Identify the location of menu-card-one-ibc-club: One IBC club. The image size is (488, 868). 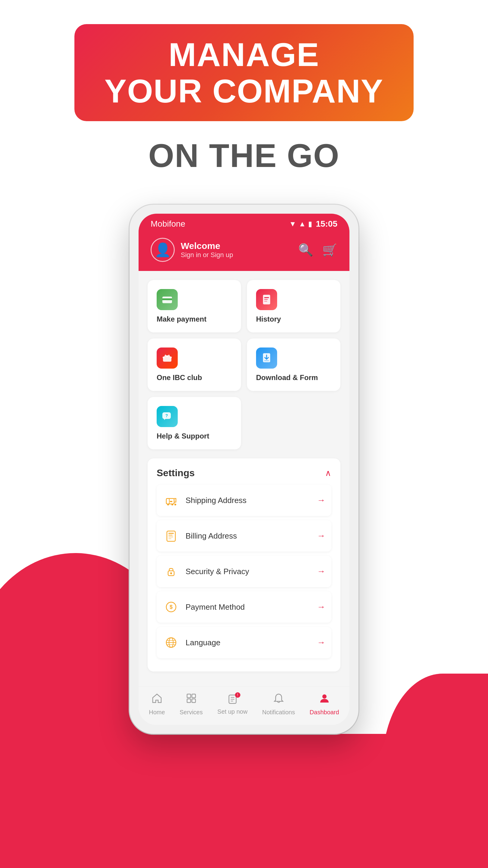
(194, 365).